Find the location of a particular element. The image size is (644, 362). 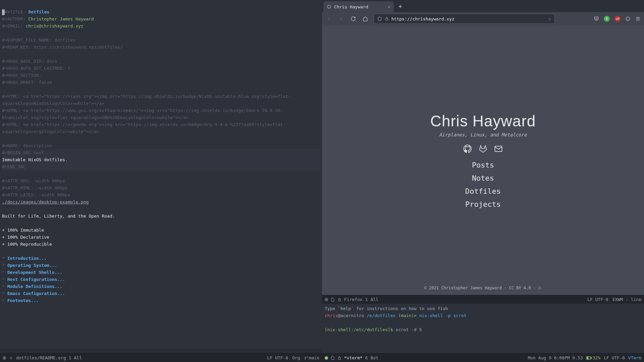

nav-bar: https://chrishayward.xyz ☆ B uO is located at coordinates (483, 19).